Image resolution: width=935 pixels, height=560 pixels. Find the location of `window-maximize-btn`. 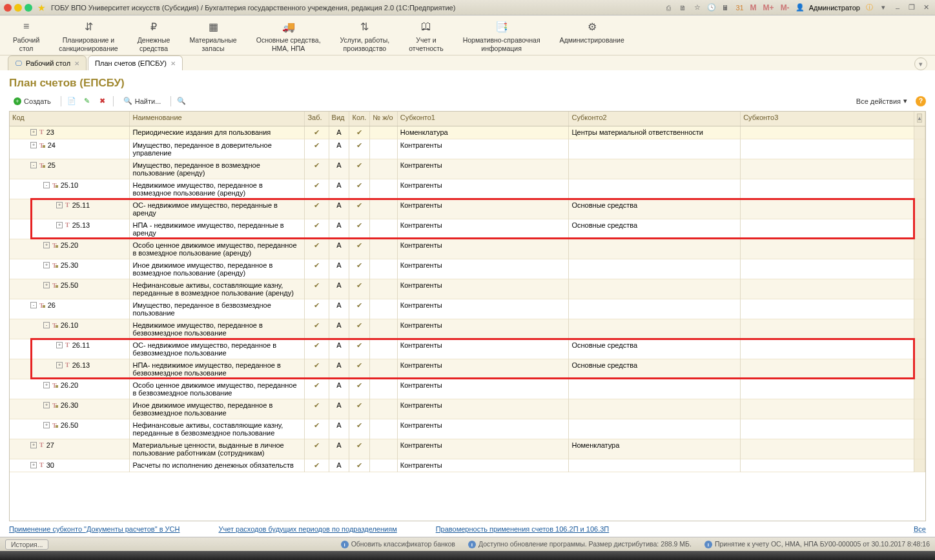

window-maximize-btn is located at coordinates (28, 8).